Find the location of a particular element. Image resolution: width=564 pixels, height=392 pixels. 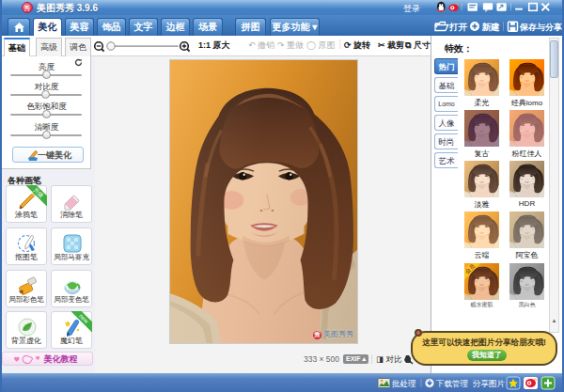

svg-text: 批处理 is located at coordinates (404, 384).